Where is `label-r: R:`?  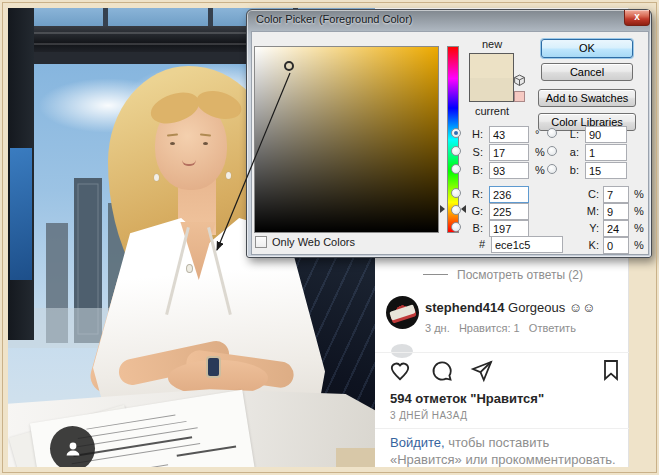 label-r: R: is located at coordinates (473, 194).